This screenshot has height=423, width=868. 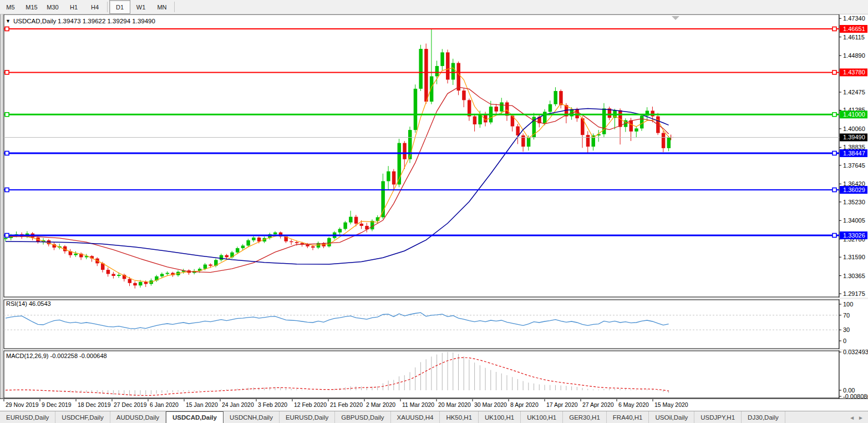 I want to click on chart-tab-usdjpy-h1: USDJPY,H1, so click(x=718, y=417).